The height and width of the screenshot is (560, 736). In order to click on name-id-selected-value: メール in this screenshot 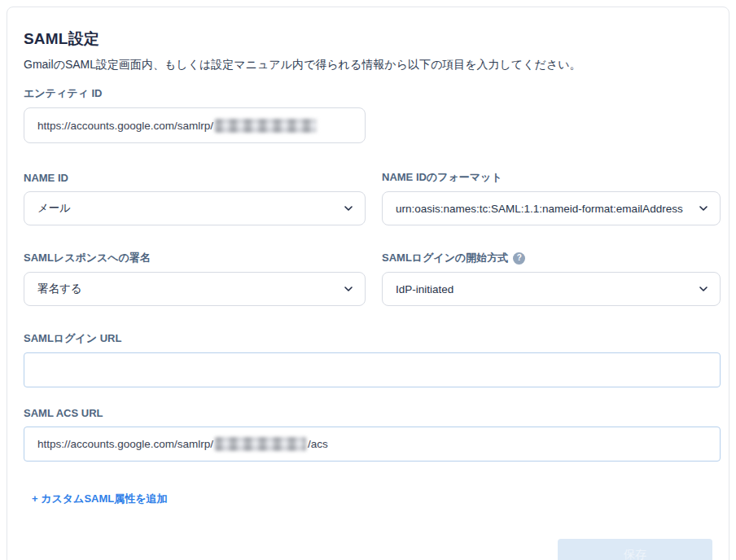, I will do `click(54, 208)`.